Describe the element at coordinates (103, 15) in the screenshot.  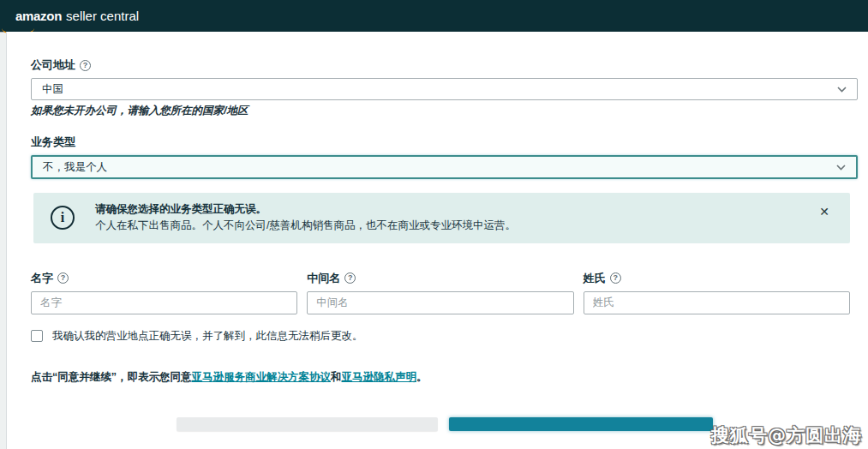
I see `seller-central-label: seller central` at that location.